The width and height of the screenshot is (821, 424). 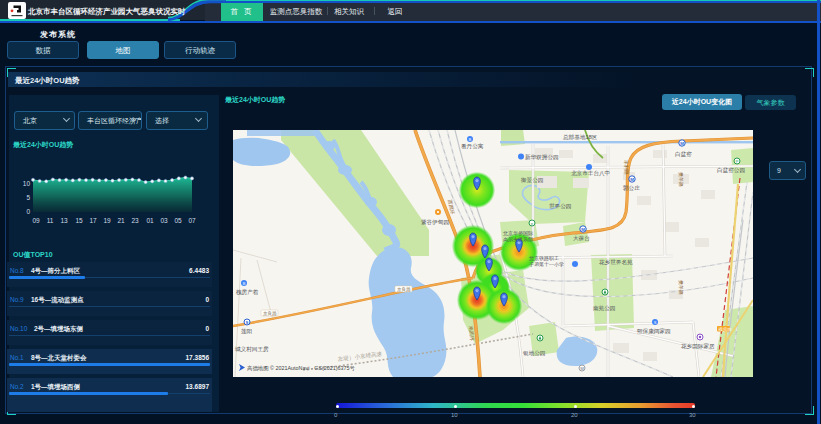 I want to click on svg-text: 花乡世界名苑, so click(x=616, y=262).